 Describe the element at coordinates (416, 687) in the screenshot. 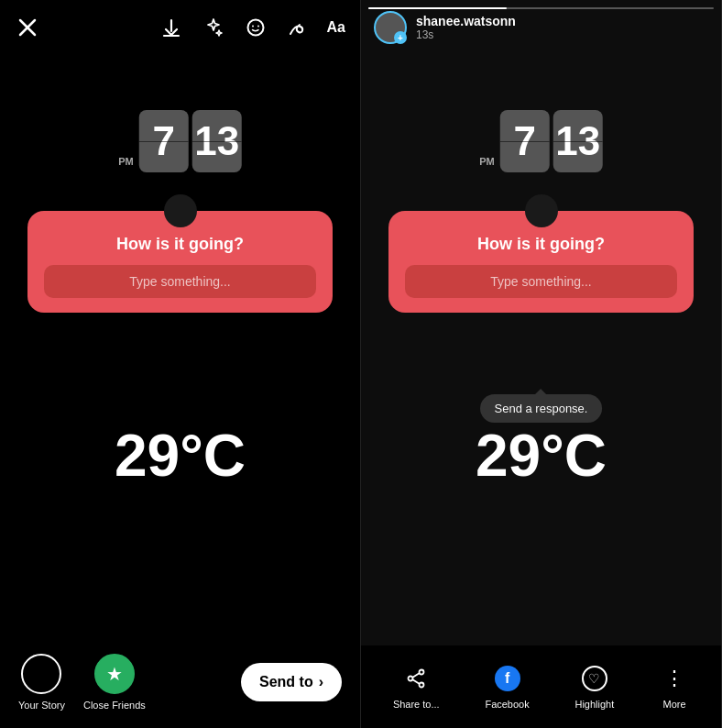

I see `share-to-action: Share to...` at that location.